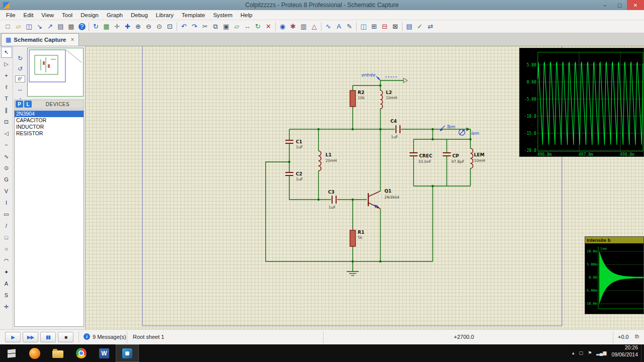 Image resolution: width=644 pixels, height=362 pixels. Describe the element at coordinates (81, 353) in the screenshot. I see `chrome-icon` at that location.